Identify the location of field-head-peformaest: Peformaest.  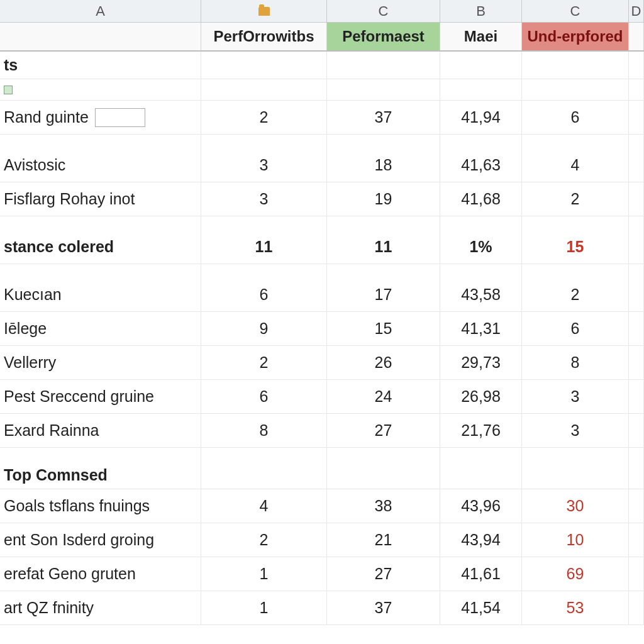
(384, 36).